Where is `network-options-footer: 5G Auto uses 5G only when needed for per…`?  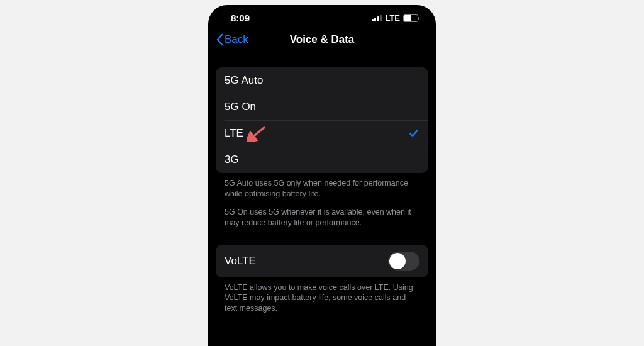
network-options-footer: 5G Auto uses 5G only when needed for per… is located at coordinates (322, 203).